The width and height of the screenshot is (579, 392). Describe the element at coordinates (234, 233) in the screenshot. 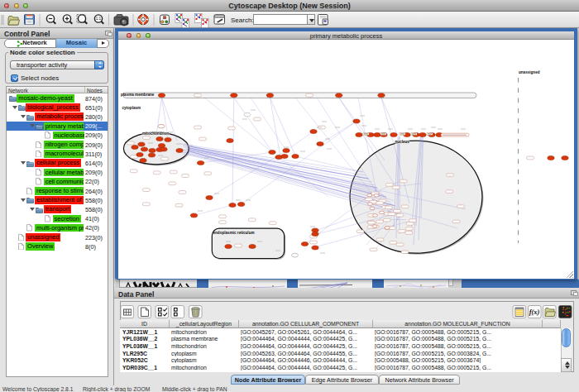

I see `svg-text: endoplasmic reticulum` at that location.